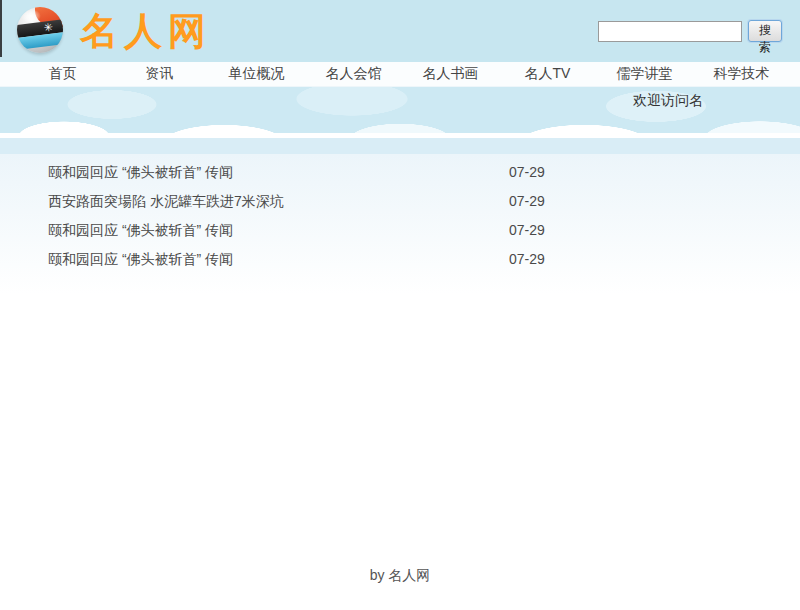 Image resolution: width=800 pixels, height=610 pixels. What do you see at coordinates (670, 32) in the screenshot?
I see `search-input` at bounding box center [670, 32].